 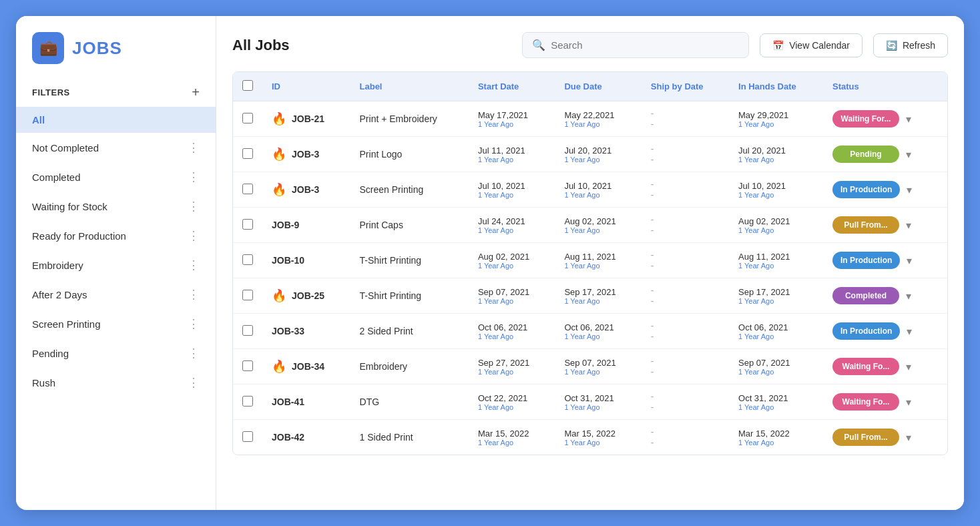 What do you see at coordinates (48, 48) in the screenshot?
I see `logo-icon: 💼` at bounding box center [48, 48].